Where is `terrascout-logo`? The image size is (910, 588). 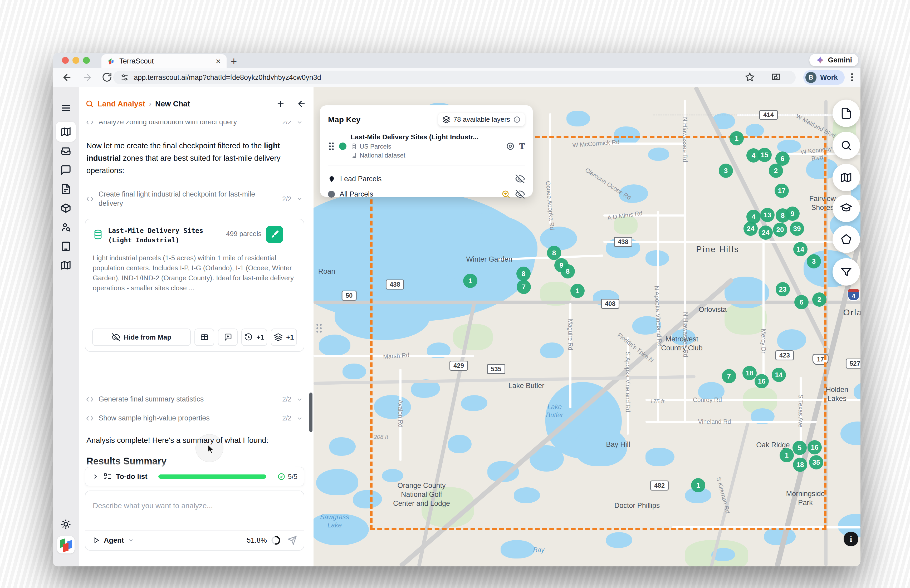
terrascout-logo is located at coordinates (66, 545).